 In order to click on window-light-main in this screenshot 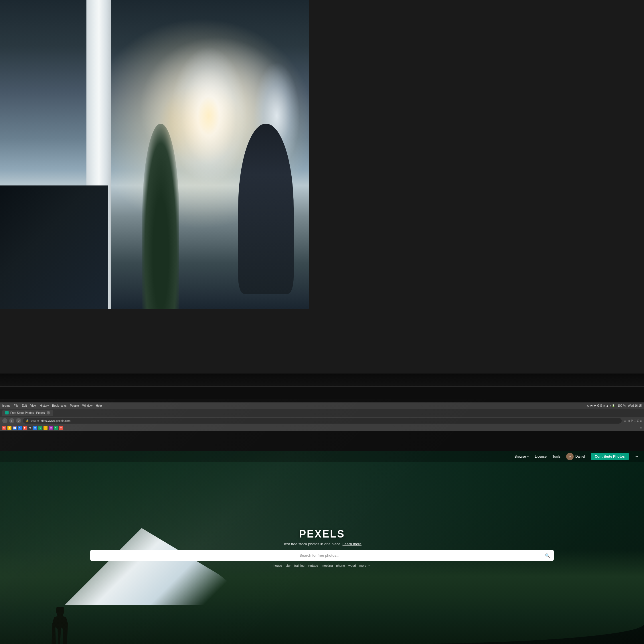, I will do `click(209, 116)`.